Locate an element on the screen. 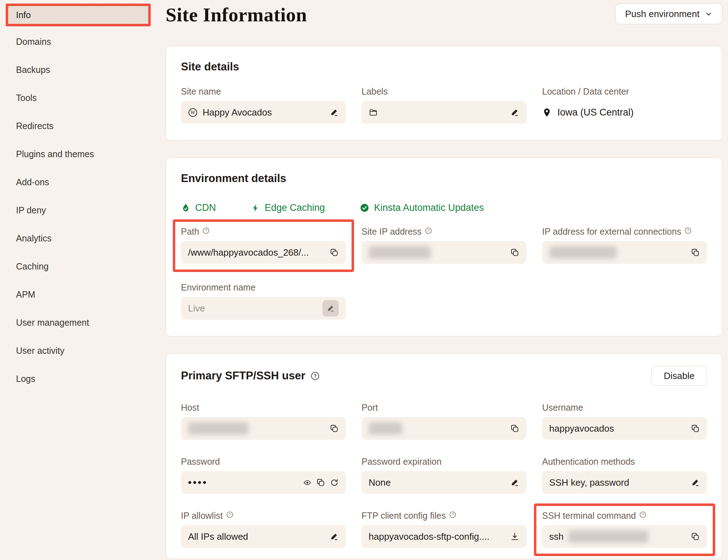 The image size is (728, 560). copy-ssh-command-button is located at coordinates (695, 537).